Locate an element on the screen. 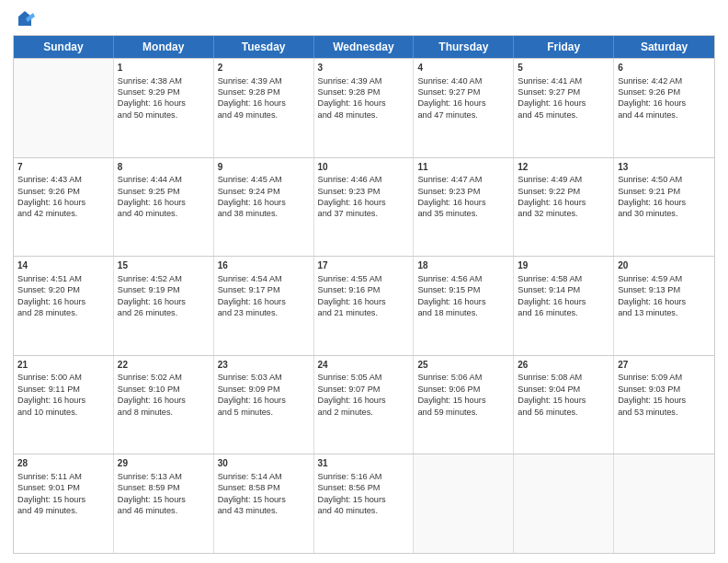 This screenshot has width=728, height=563. day-info-line: Sunrise: 4:49 AM is located at coordinates (563, 179).